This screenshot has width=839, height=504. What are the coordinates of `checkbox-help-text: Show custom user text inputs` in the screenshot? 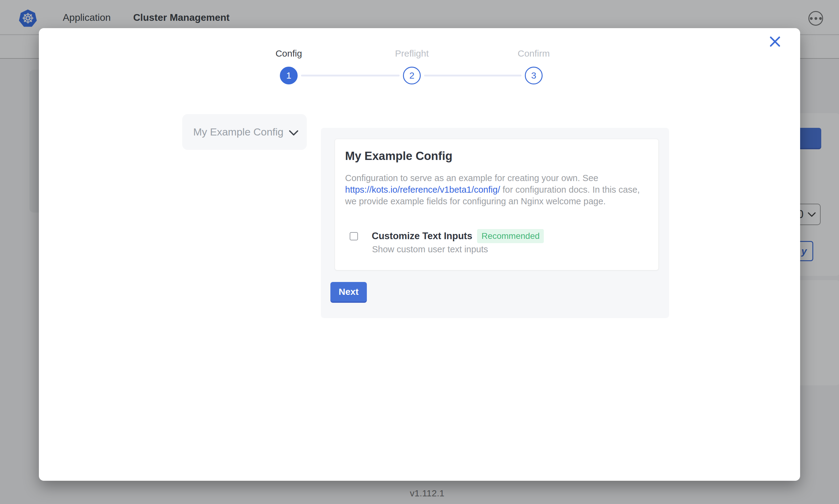 It's located at (430, 249).